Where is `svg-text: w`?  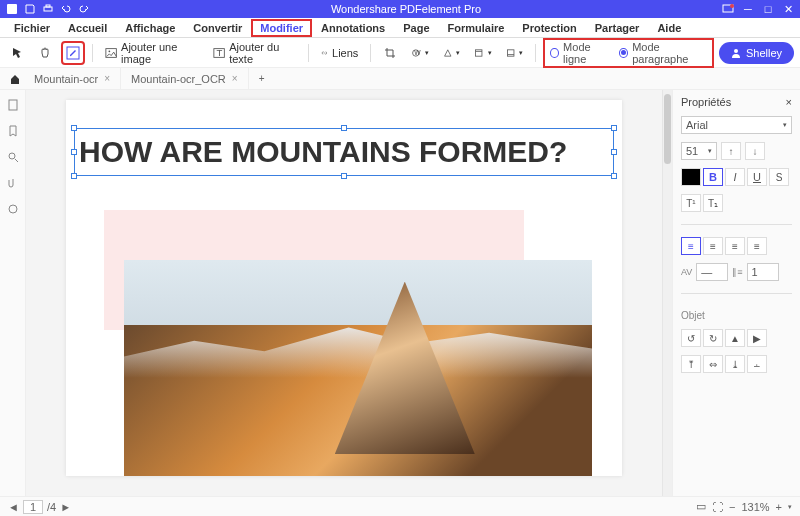
svg-text: w is located at coordinates (416, 52).